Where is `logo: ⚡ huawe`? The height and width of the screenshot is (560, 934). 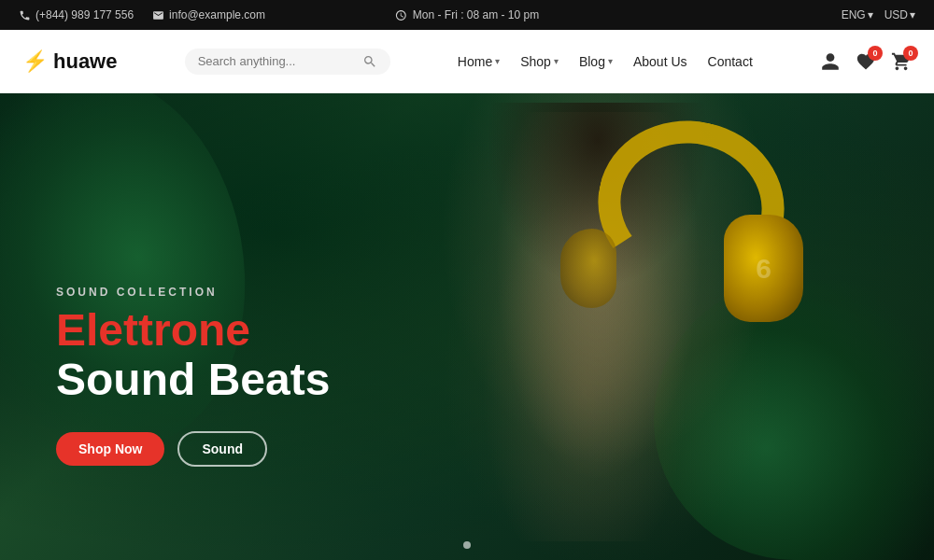
logo: ⚡ huawe is located at coordinates (69, 62).